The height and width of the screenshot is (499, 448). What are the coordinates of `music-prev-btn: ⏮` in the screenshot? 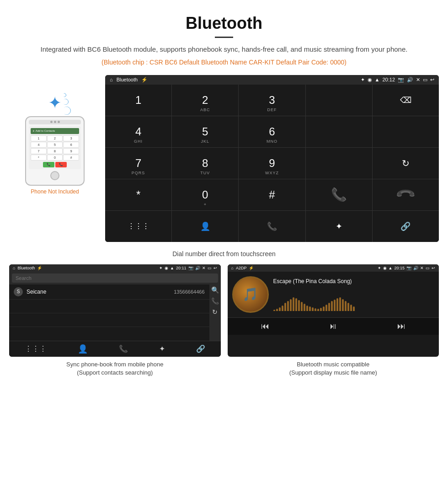 It's located at (265, 327).